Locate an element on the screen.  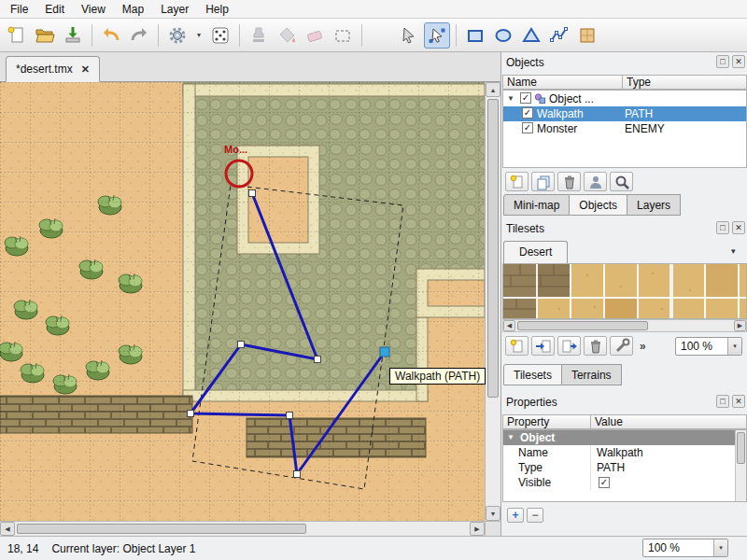
insert-rectangle-button is located at coordinates (475, 35).